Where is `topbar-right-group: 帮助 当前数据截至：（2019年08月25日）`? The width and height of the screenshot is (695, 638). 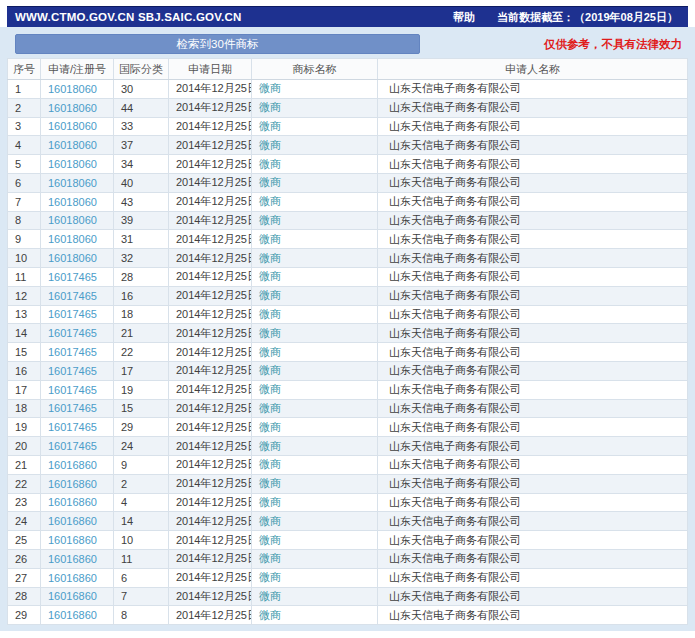
topbar-right-group: 帮助 当前数据截至：（2019年08月25日） is located at coordinates (566, 18).